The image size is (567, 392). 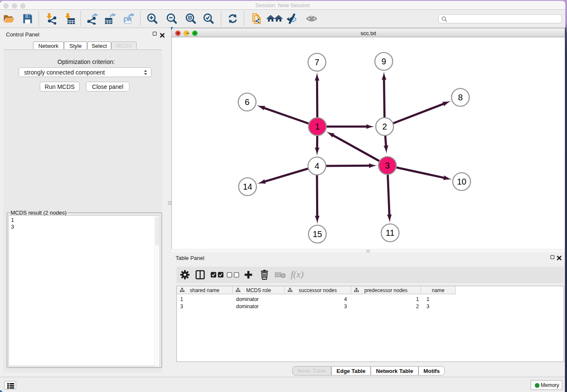 What do you see at coordinates (388, 166) in the screenshot?
I see `svg-text: 3` at bounding box center [388, 166].